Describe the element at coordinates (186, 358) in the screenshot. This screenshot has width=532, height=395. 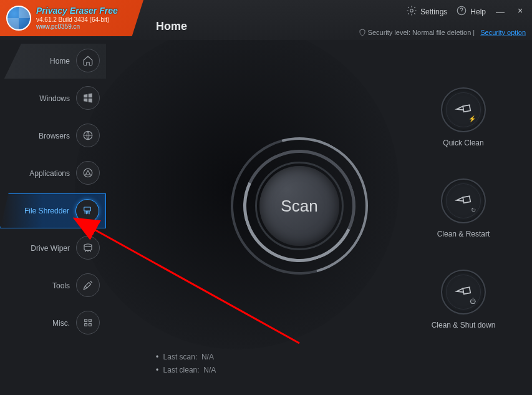
I see `last-scan-row: • Last scan: N/A` at that location.